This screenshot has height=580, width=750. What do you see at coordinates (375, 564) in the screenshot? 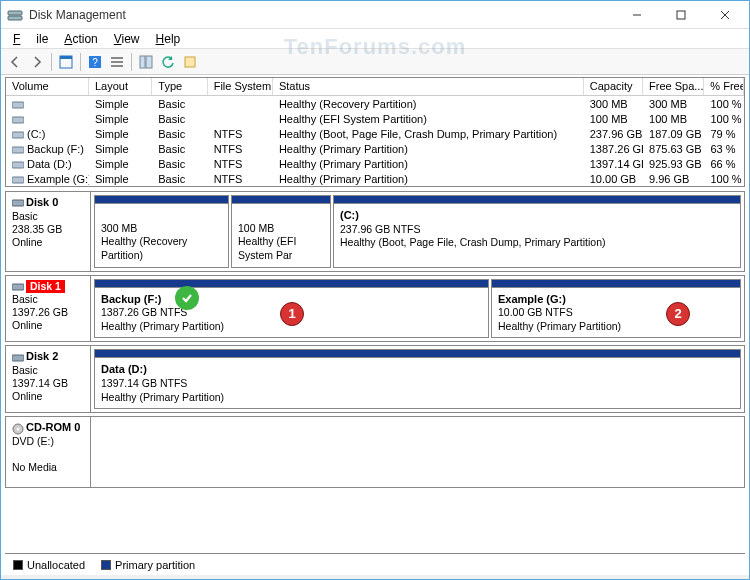
I see `legend: Unallocated Primary partition` at bounding box center [375, 564].